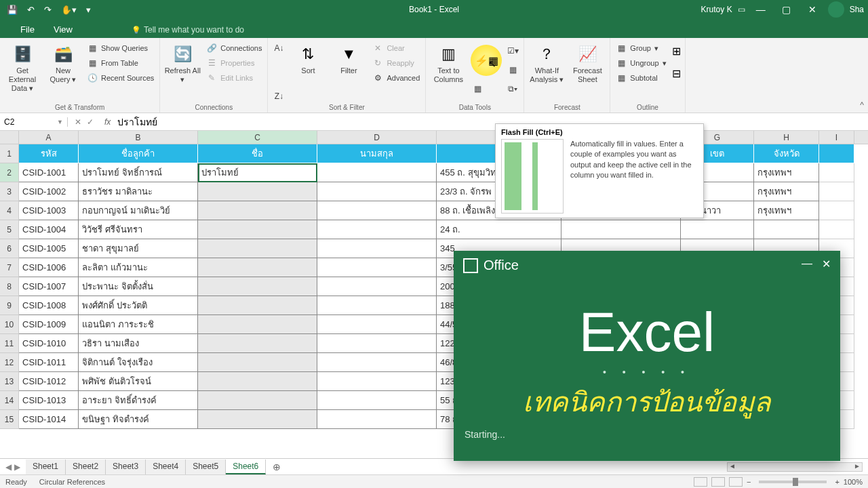 The width and height of the screenshot is (868, 488). Describe the element at coordinates (46, 467) in the screenshot. I see `sheet-tab-sheet1: Sheet1` at that location.